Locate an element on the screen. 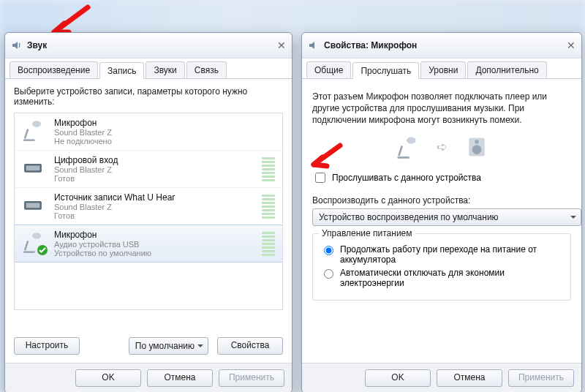 This screenshot has height=392, width=585. sound-dialog-title: Звук is located at coordinates (37, 45).